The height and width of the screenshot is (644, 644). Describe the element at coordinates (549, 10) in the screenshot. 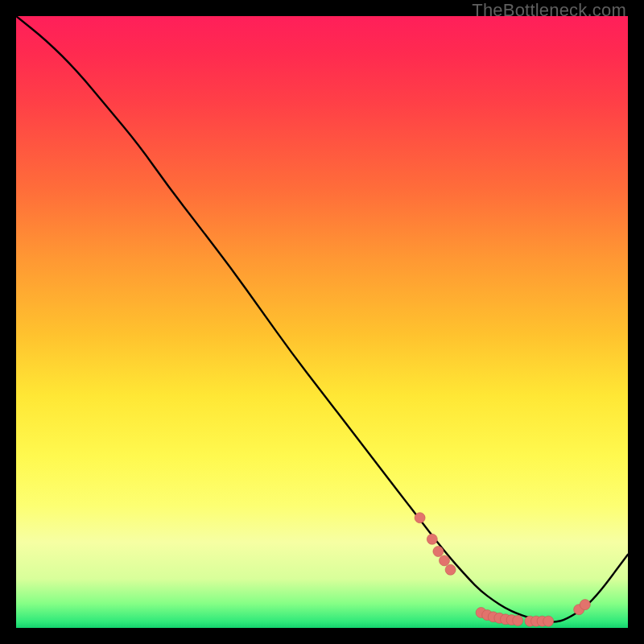

I see `attribution-watermark: TheBottleneck.com` at that location.